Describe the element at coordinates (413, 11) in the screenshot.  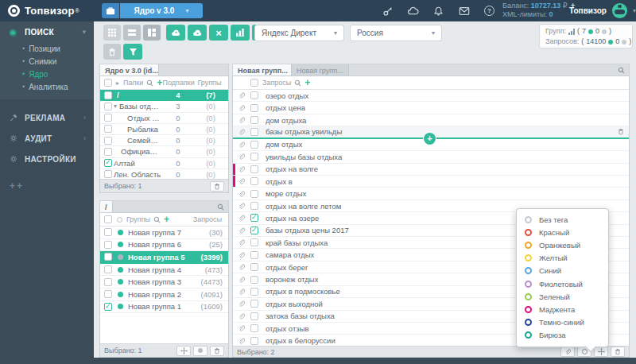
I see `updates-cloud-icon` at that location.